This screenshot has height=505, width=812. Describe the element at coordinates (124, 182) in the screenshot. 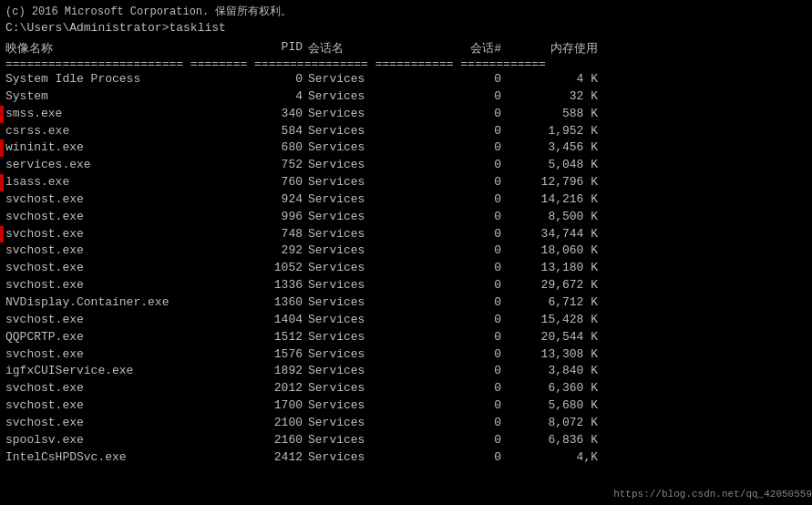

I see `cell-process-name: lsass.exe` at that location.